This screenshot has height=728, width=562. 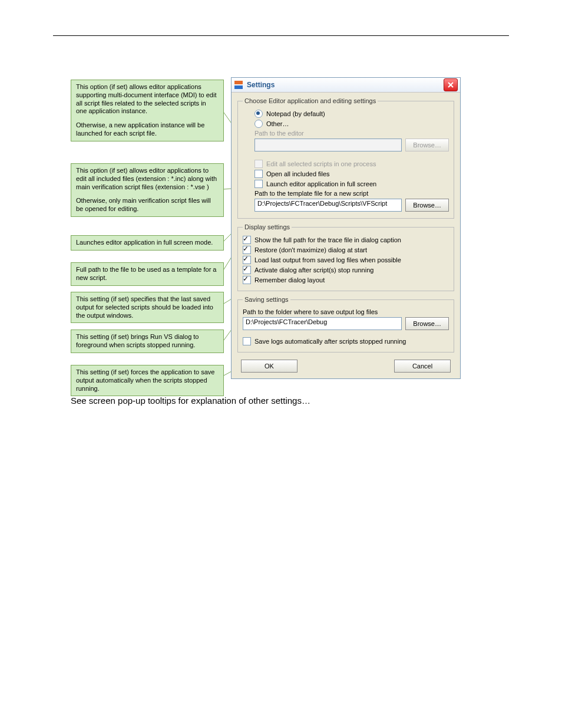 What do you see at coordinates (352, 133) in the screenshot?
I see `path-label: Path to the editor` at bounding box center [352, 133].